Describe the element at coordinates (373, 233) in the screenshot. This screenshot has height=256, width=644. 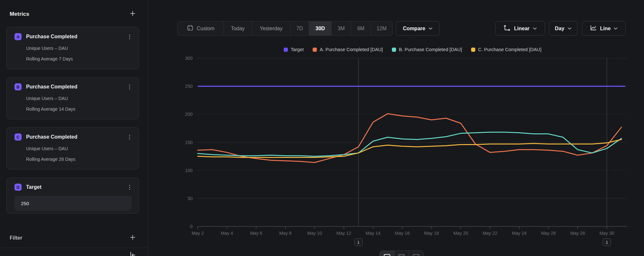
I see `x-axis-label: May 14` at that location.